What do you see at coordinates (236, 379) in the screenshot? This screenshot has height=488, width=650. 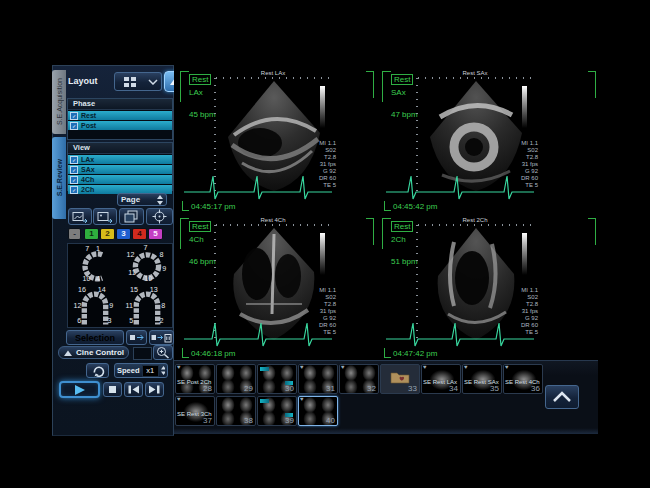 I see `thumbnail-29: 29` at bounding box center [236, 379].